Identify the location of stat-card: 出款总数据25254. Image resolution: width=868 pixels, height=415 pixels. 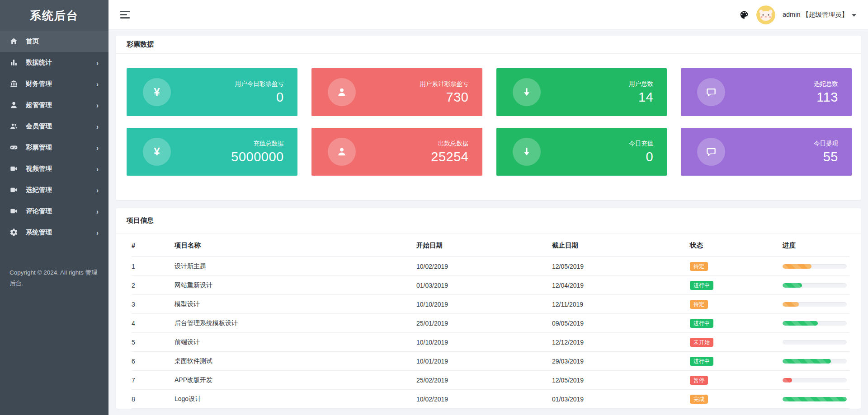
(397, 152).